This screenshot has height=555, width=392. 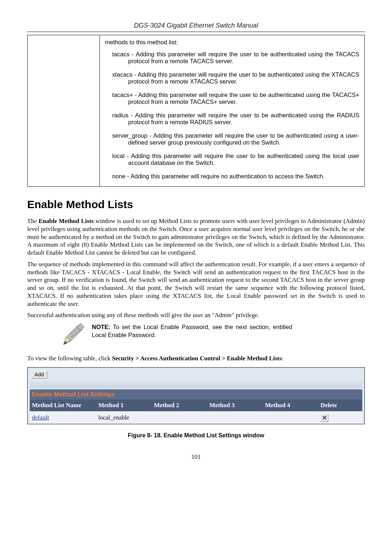 I want to click on enable-method-list-panel: Add Enable Method List Settings Method L…, so click(x=196, y=396).